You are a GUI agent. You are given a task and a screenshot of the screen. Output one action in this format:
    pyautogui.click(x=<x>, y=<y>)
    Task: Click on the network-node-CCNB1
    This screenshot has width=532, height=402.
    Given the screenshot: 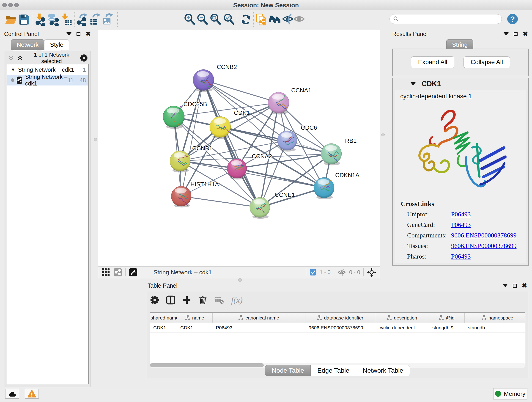 What is the action you would take?
    pyautogui.click(x=180, y=161)
    